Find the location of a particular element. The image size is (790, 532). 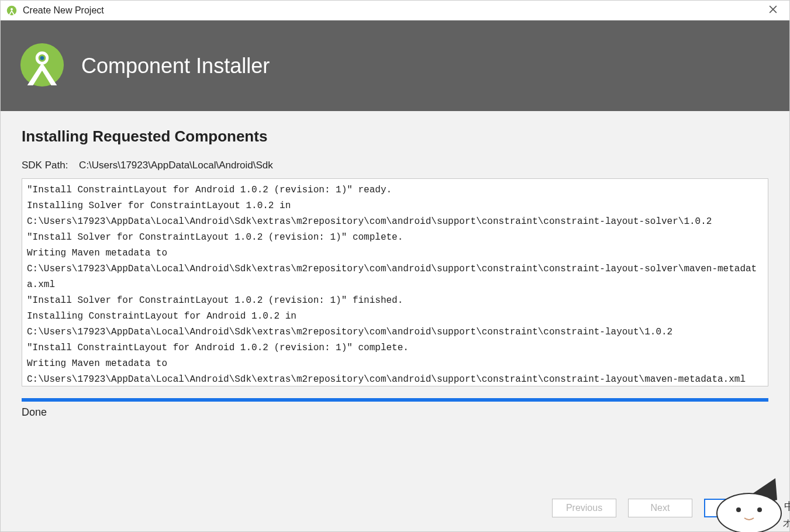

status-text: Done is located at coordinates (395, 413).